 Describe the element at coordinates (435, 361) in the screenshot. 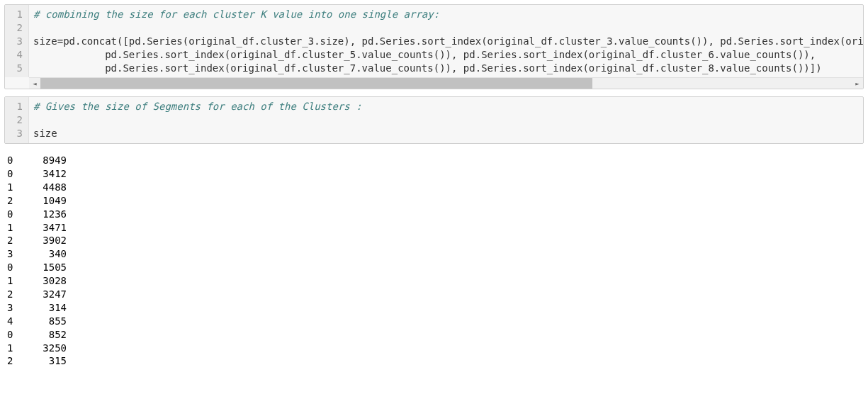

I see `output-row: 2315` at that location.